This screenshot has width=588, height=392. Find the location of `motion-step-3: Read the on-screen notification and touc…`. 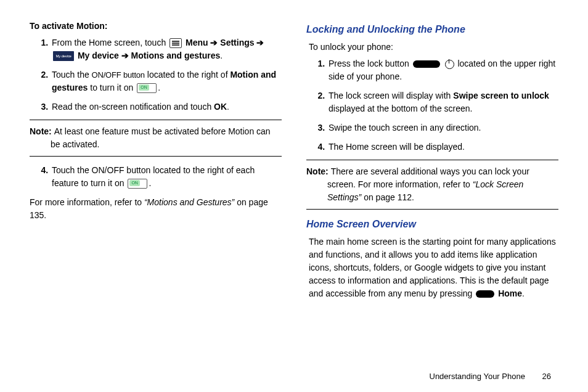

motion-step-3: Read the on-screen notification and touc… is located at coordinates (166, 107).